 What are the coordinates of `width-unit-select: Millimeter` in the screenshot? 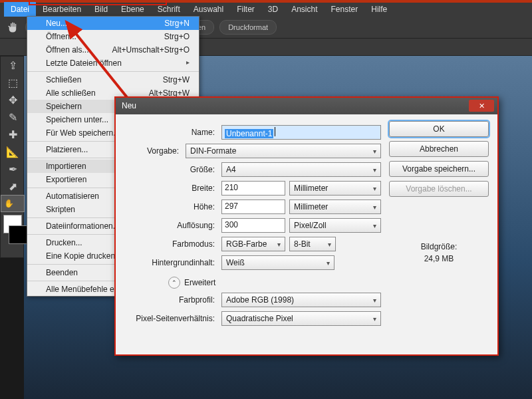 It's located at (335, 188).